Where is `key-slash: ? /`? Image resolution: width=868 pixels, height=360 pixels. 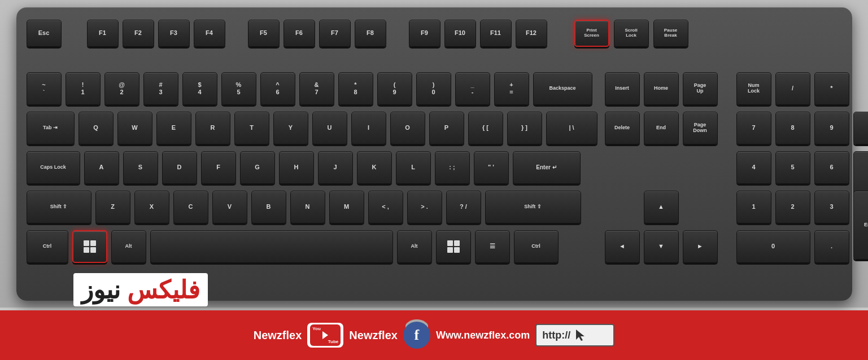 key-slash: ? / is located at coordinates (464, 207).